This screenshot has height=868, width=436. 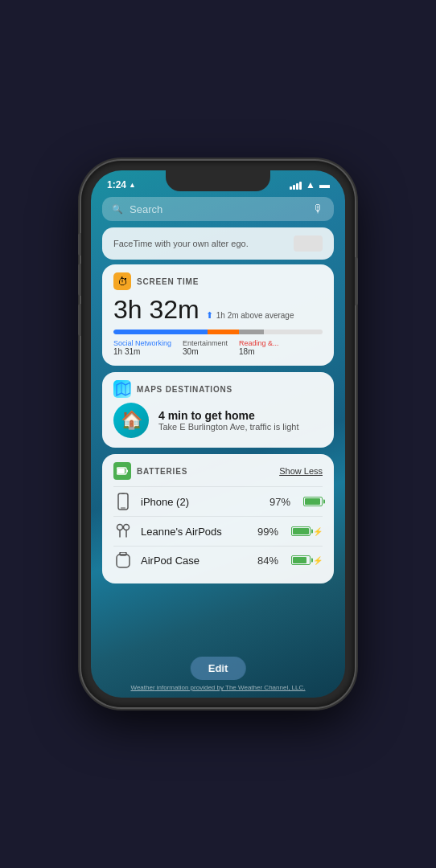 I want to click on screen-time-value: 3h 32m, so click(x=156, y=310).